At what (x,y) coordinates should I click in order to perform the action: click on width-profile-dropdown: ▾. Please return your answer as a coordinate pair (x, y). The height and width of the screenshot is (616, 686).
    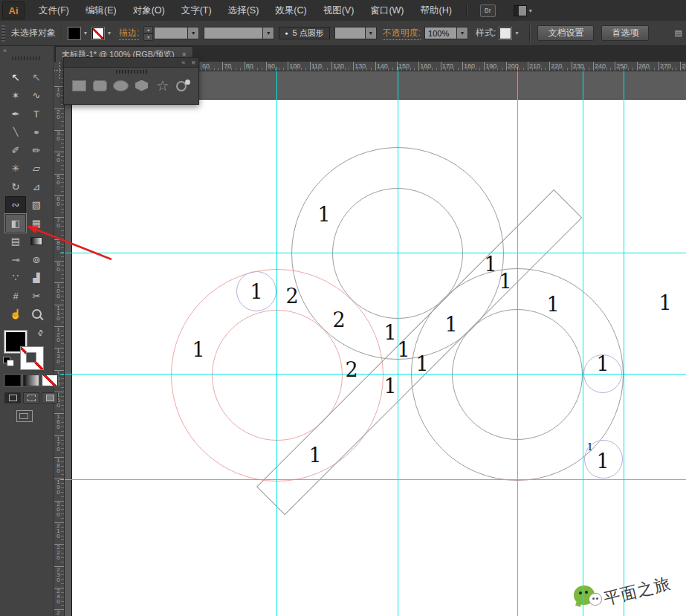
    Looking at the image, I should click on (239, 33).